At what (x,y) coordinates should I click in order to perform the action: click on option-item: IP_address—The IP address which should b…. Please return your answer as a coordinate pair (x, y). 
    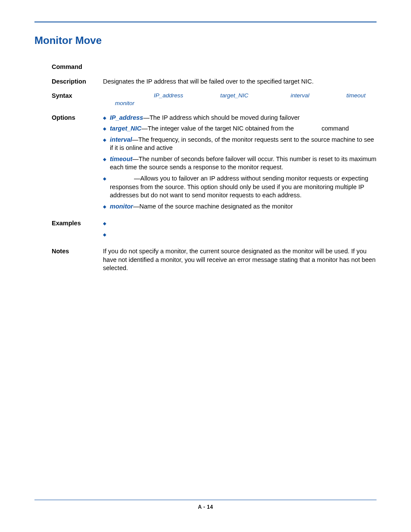
    Looking at the image, I should click on (240, 118).